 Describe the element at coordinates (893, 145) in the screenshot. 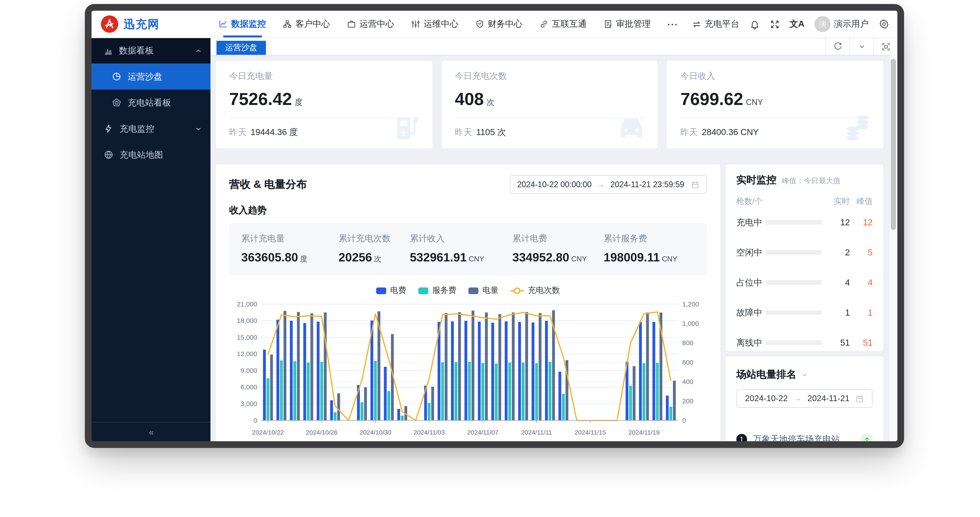

I see `scrollbar-thumb` at that location.